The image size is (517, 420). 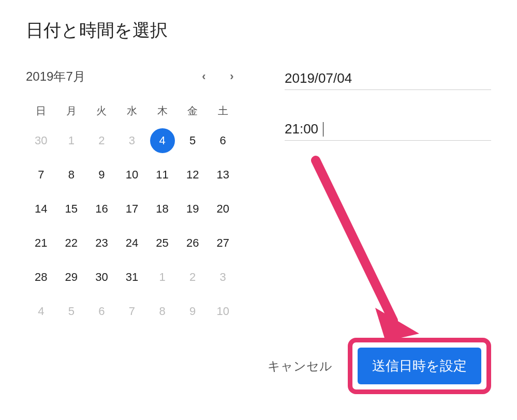 What do you see at coordinates (71, 209) in the screenshot?
I see `calendar-day: 15` at bounding box center [71, 209].